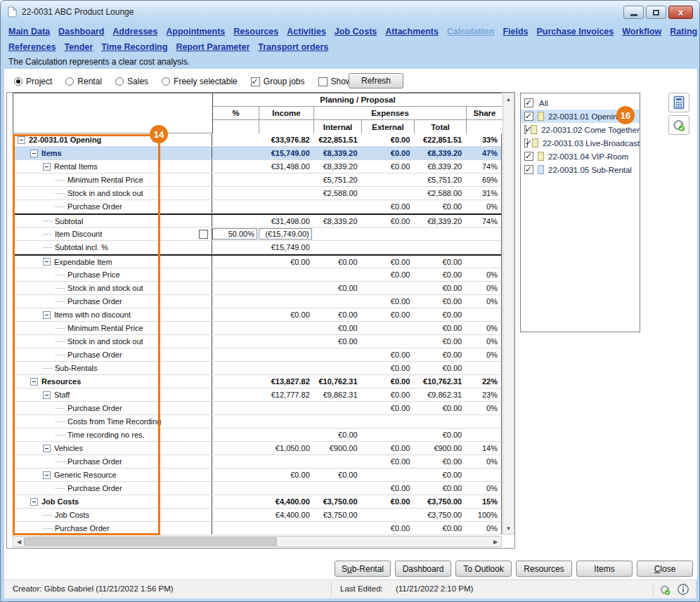 The image size is (700, 602). What do you see at coordinates (256, 32) in the screenshot?
I see `menu-link-resources: Resources` at bounding box center [256, 32].